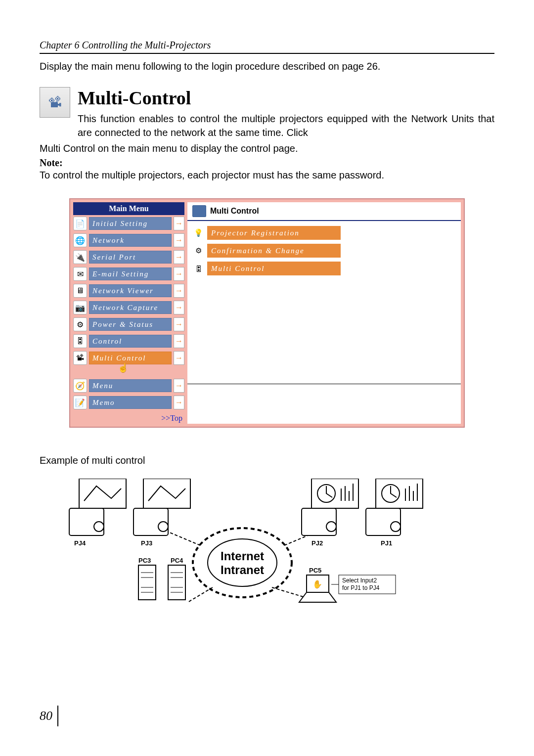  What do you see at coordinates (131, 223) in the screenshot?
I see `menu-label: Initial Setting` at bounding box center [131, 223].